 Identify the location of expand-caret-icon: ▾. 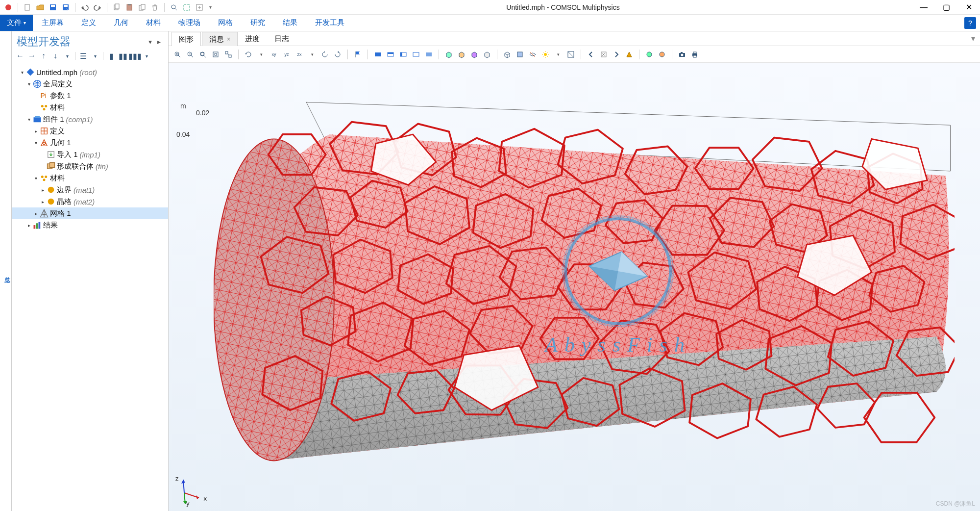
(95, 56).